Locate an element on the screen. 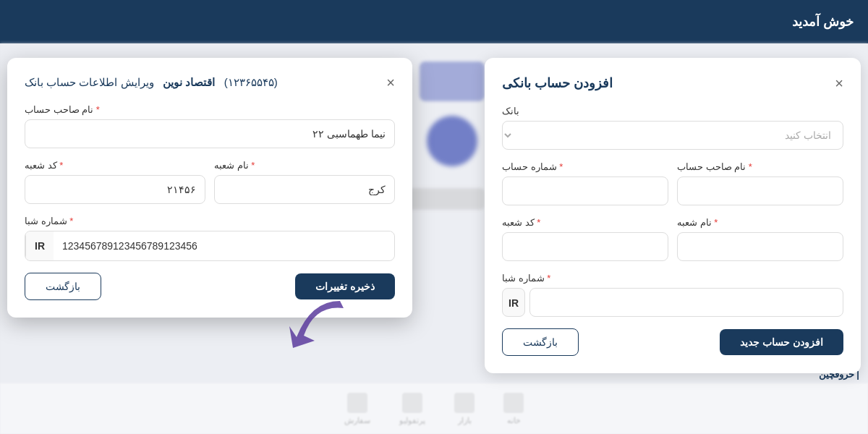 The height and width of the screenshot is (434, 868). edit-branch-name-input is located at coordinates (305, 190).